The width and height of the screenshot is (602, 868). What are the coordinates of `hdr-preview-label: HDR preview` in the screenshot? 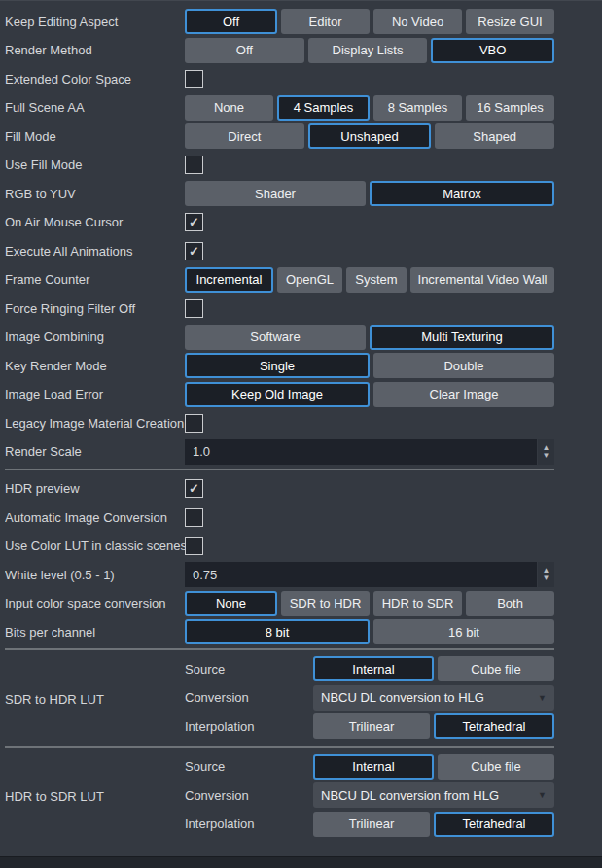 It's located at (95, 488).